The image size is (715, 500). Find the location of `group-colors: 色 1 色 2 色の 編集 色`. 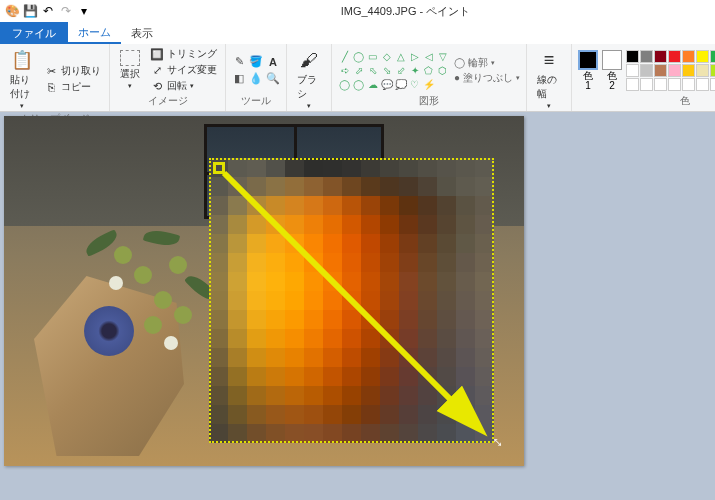

group-colors: 色 1 色 2 色の 編集 色 is located at coordinates (644, 78).